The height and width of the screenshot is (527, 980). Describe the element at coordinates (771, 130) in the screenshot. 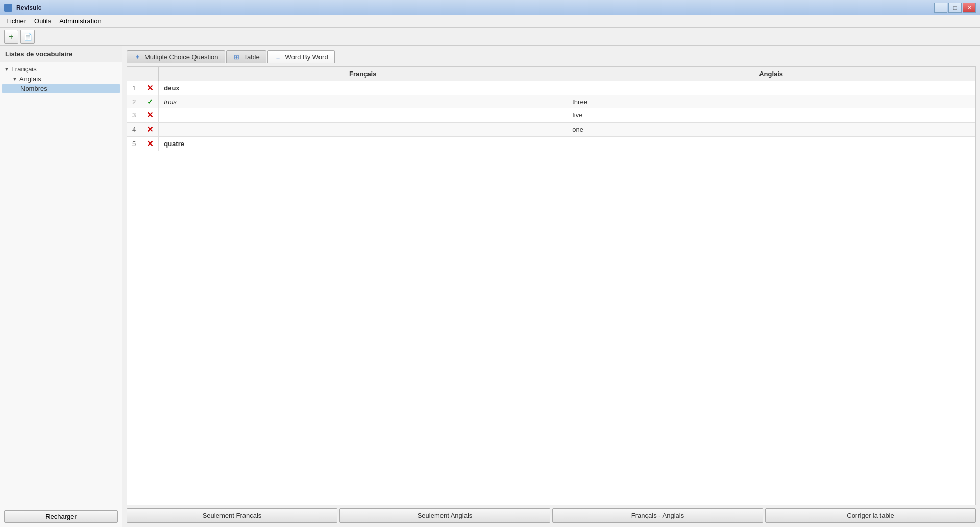

I see `cell-english: one` at that location.